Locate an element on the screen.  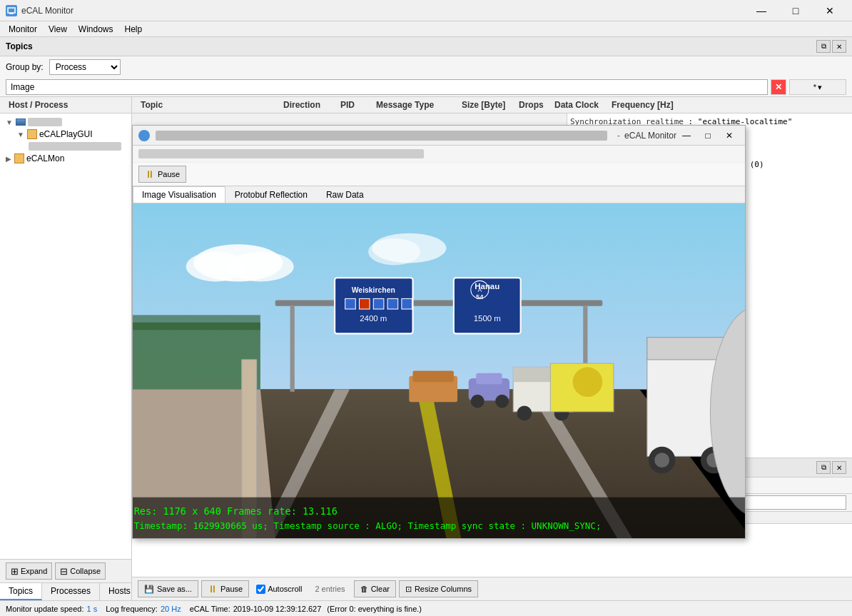
save-as-button: 💾 Save as... is located at coordinates (168, 589).